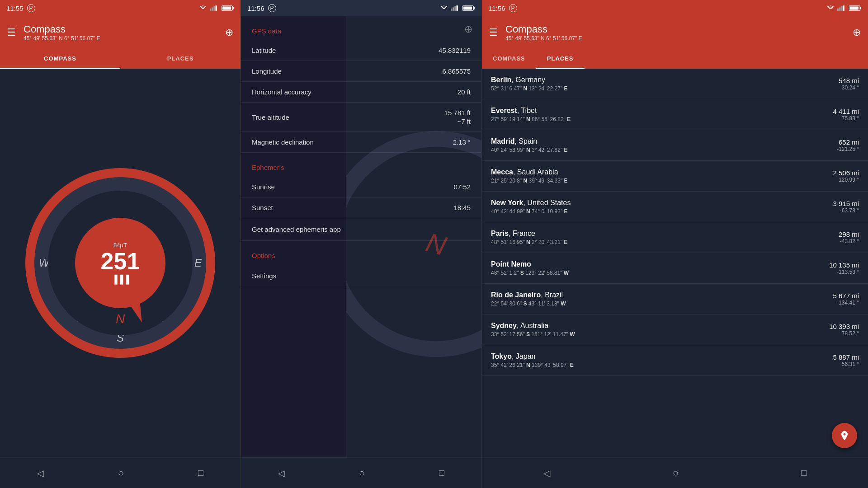 This screenshot has width=868, height=488. I want to click on value-mag-dec: 2.13 °, so click(462, 142).